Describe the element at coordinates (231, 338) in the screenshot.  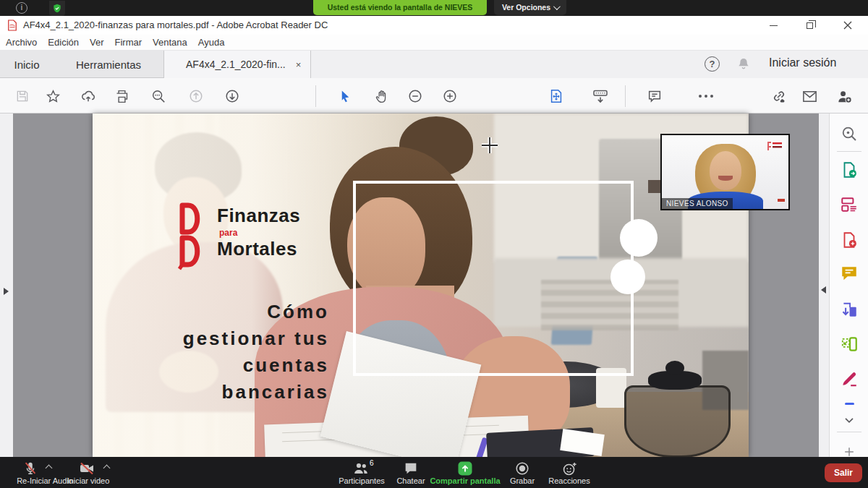
I see `slide-title-line: gestionar tus` at that location.